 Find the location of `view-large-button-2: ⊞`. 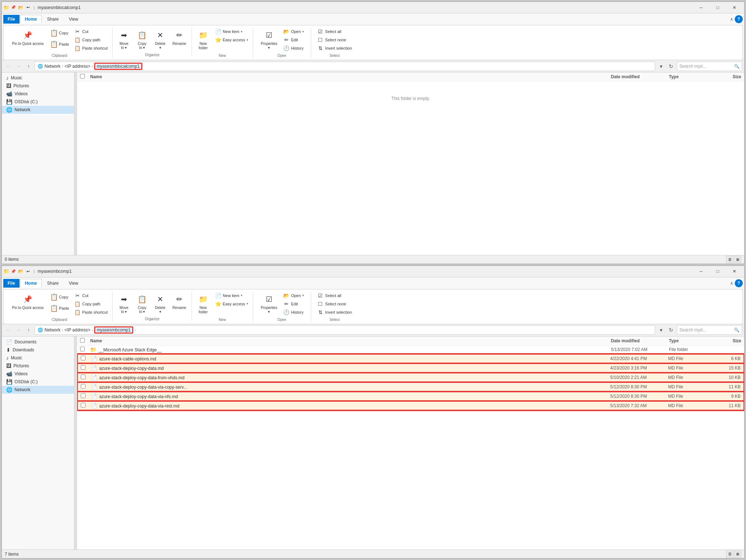

view-large-button-2: ⊞ is located at coordinates (738, 554).